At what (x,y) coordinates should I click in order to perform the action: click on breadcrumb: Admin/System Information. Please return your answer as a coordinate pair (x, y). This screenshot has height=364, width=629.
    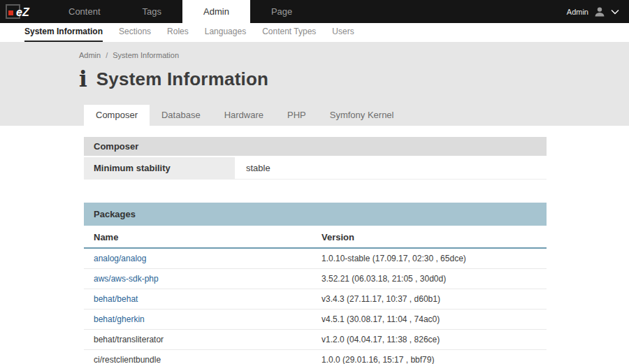
    Looking at the image, I should click on (314, 50).